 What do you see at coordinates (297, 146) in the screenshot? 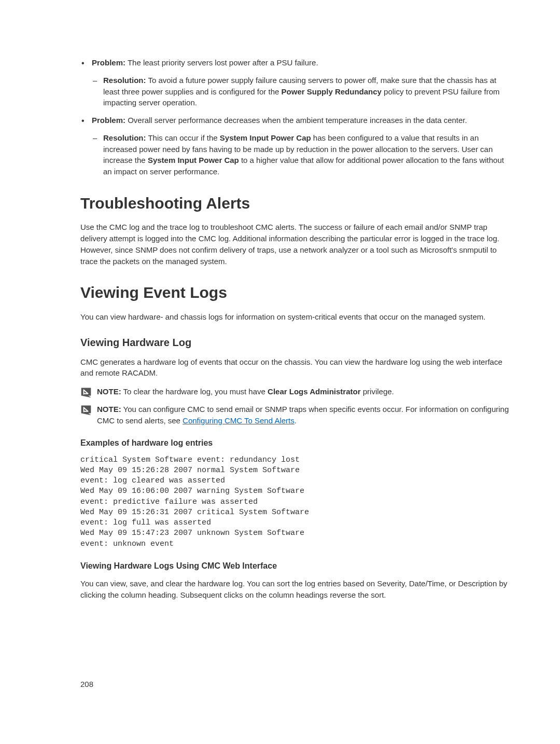
I see `problem-item-2: Problem: Overall server performance decr…` at bounding box center [297, 146].